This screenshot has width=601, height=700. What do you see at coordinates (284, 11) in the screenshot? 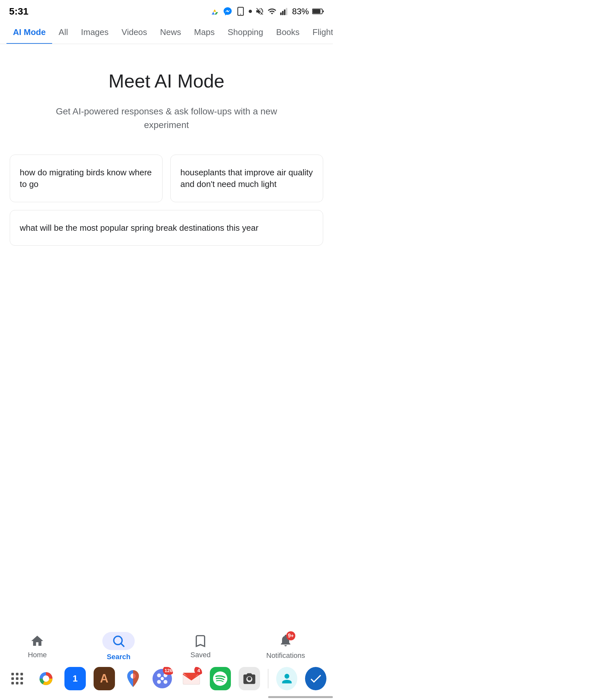
I see `signal-icon` at bounding box center [284, 11].